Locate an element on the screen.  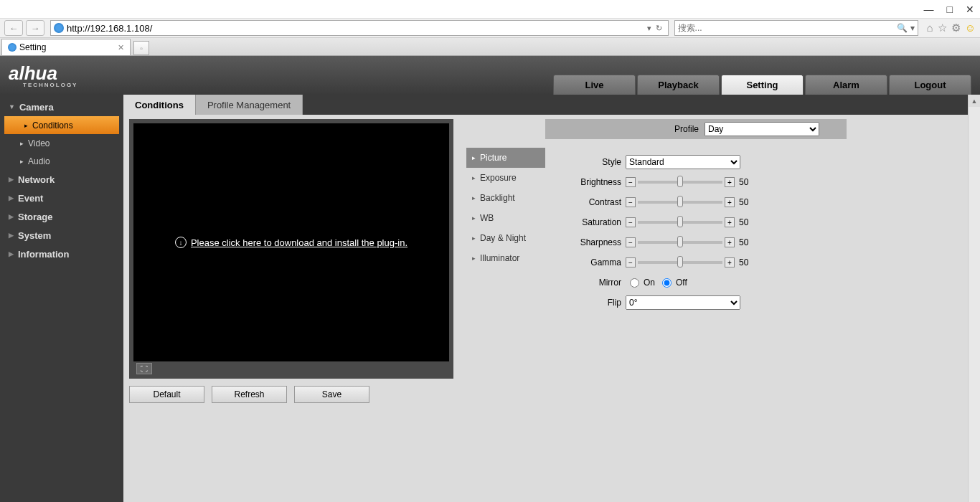
topnav-logout: Logout is located at coordinates (930, 85).